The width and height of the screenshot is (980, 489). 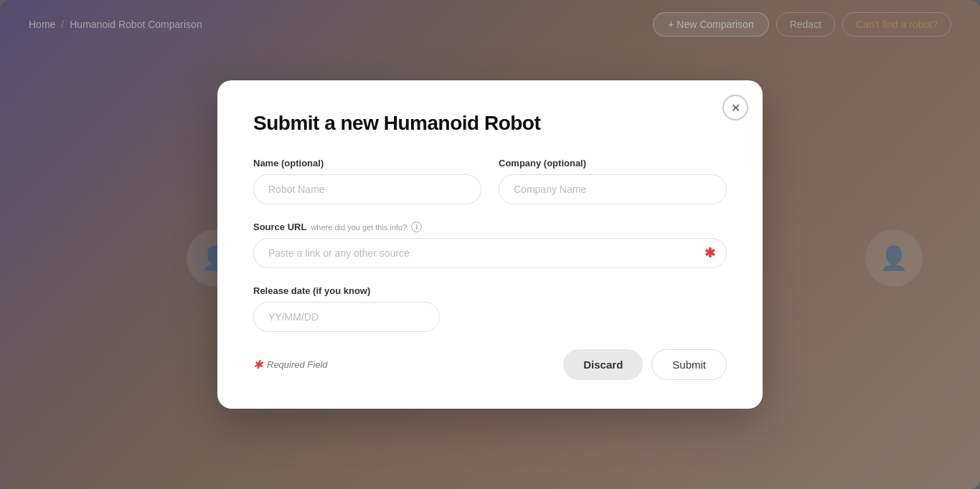 What do you see at coordinates (258, 364) in the screenshot?
I see `required-star-icon: ✱` at bounding box center [258, 364].